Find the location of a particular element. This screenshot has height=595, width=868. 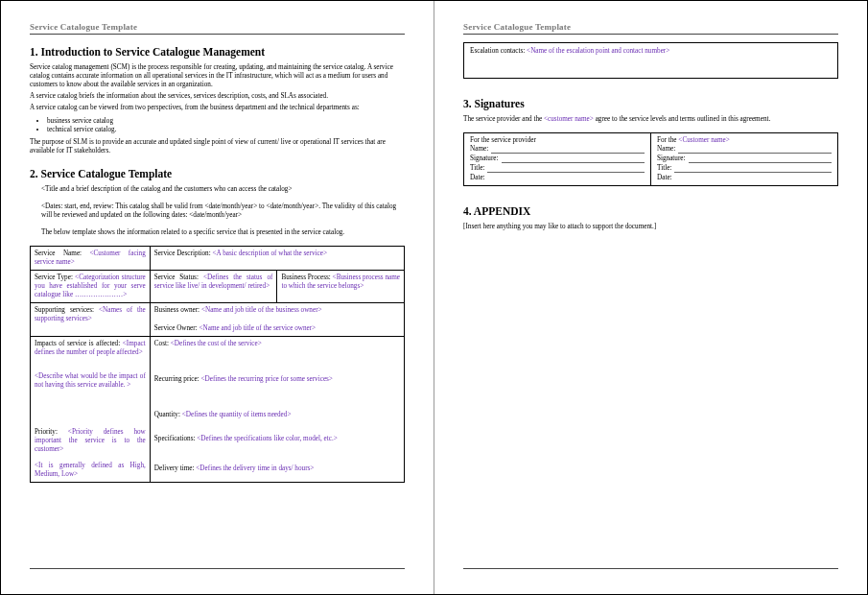

text-fragment: The service provider and the is located at coordinates (504, 119).